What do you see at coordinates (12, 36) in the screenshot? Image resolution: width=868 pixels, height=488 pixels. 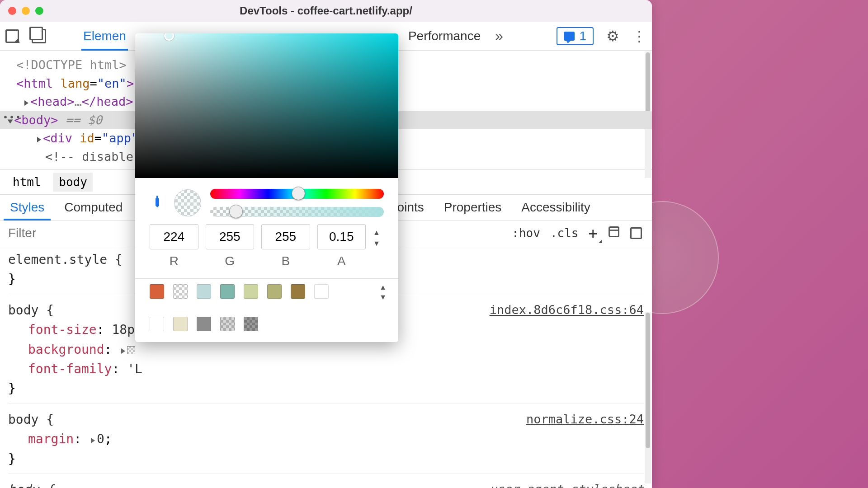 I see `inspect-element-icon` at bounding box center [12, 36].